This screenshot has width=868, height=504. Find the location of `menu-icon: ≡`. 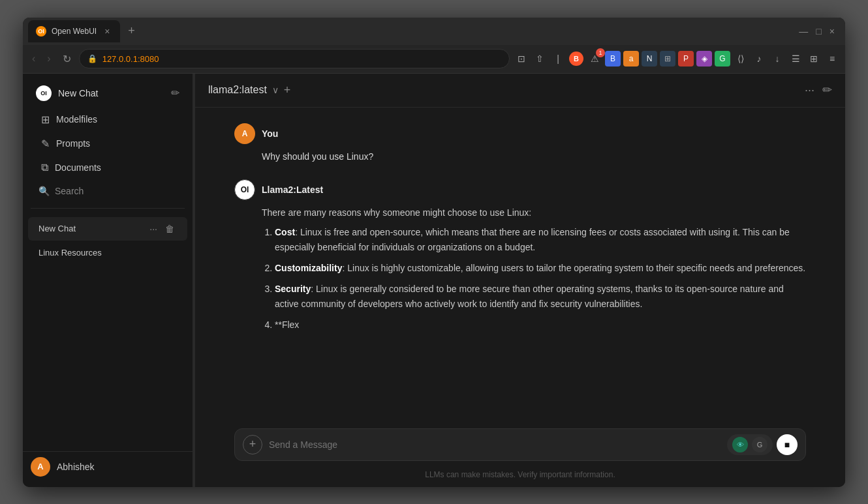

menu-icon: ≡ is located at coordinates (832, 59).